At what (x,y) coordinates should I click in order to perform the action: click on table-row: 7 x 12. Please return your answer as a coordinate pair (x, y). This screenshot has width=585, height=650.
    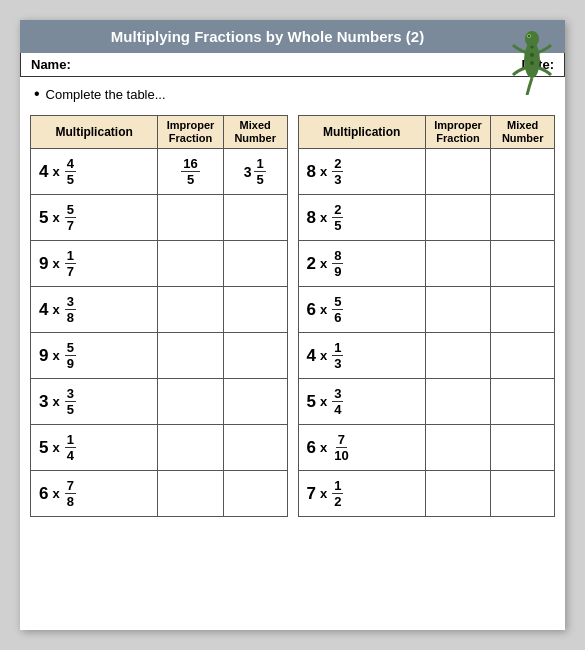
    Looking at the image, I should click on (426, 494).